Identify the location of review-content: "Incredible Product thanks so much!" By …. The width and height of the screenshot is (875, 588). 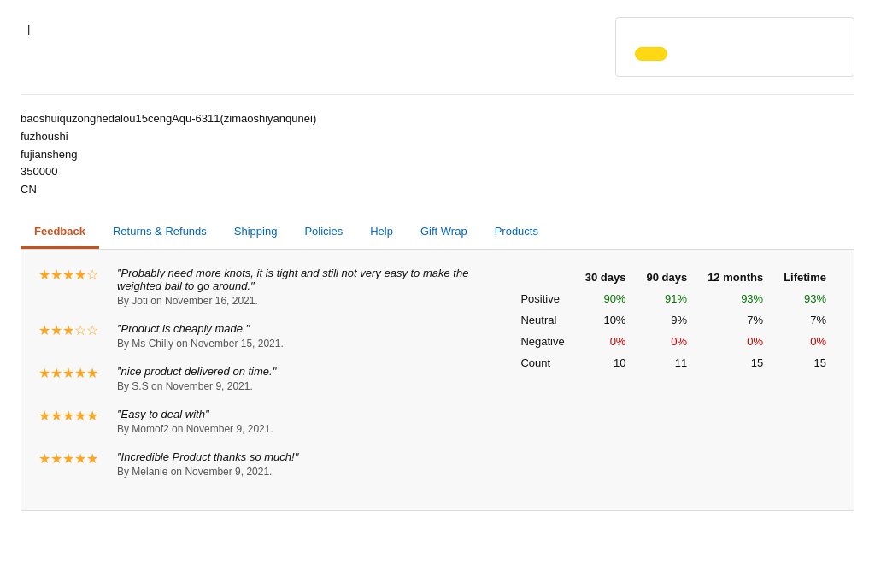
(305, 464).